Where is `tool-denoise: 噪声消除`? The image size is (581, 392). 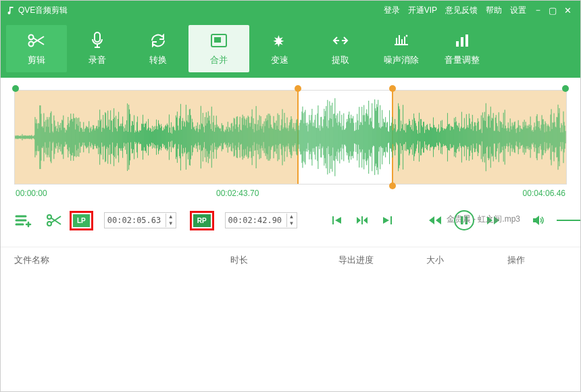 tool-denoise: 噪声消除 is located at coordinates (401, 49).